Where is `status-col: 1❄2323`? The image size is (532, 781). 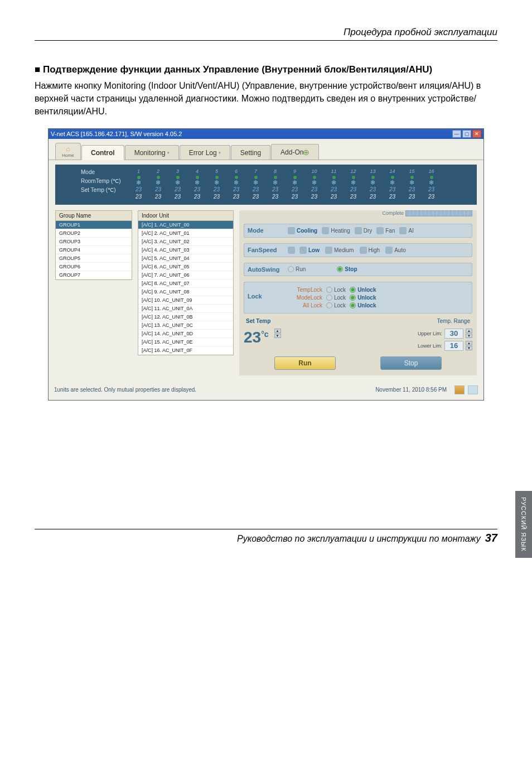
status-col: 1❄2323 is located at coordinates (139, 184).